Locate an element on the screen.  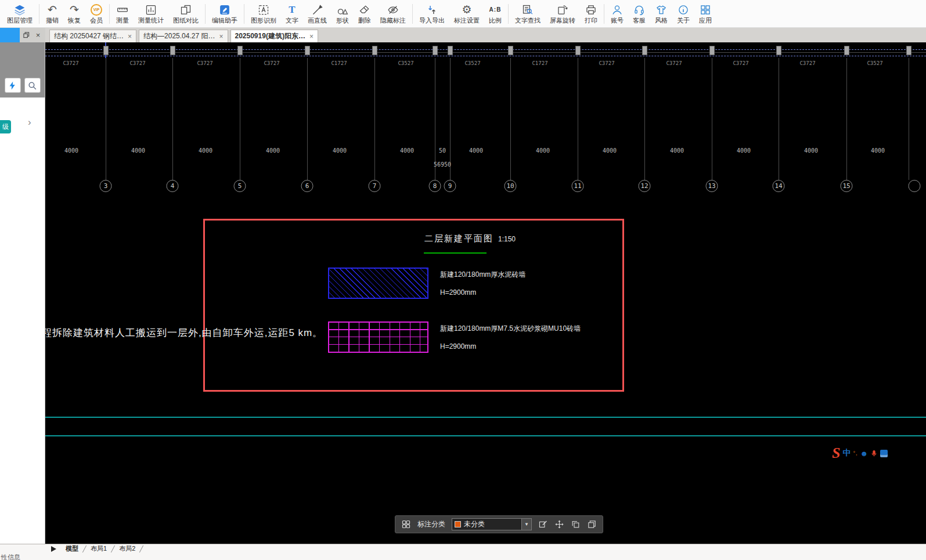
doc-tab-2: 结构—2025.04.27 阳… × is located at coordinates (183, 36).